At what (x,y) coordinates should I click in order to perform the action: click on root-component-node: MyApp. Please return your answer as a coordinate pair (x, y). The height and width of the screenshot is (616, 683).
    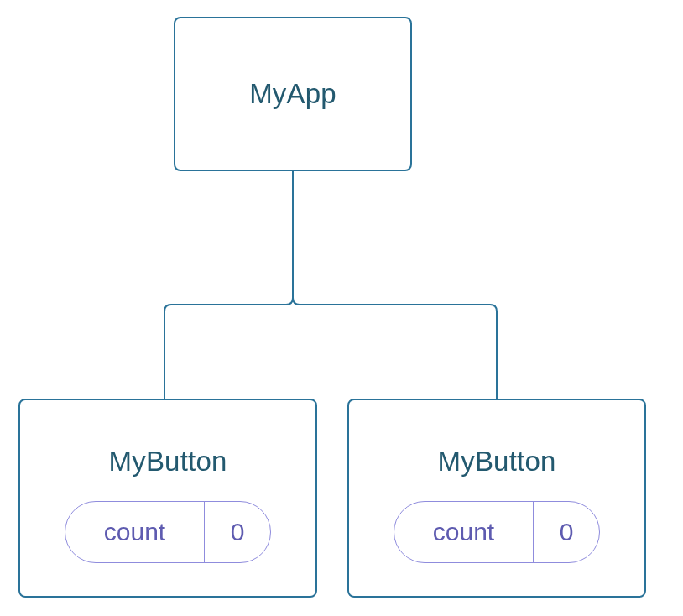
    Looking at the image, I should click on (293, 94).